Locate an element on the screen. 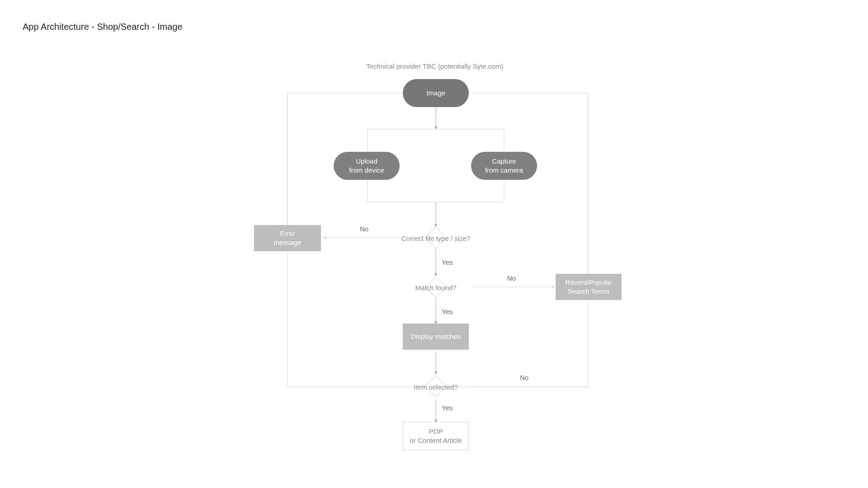  node-upload-line2: from device is located at coordinates (367, 170).